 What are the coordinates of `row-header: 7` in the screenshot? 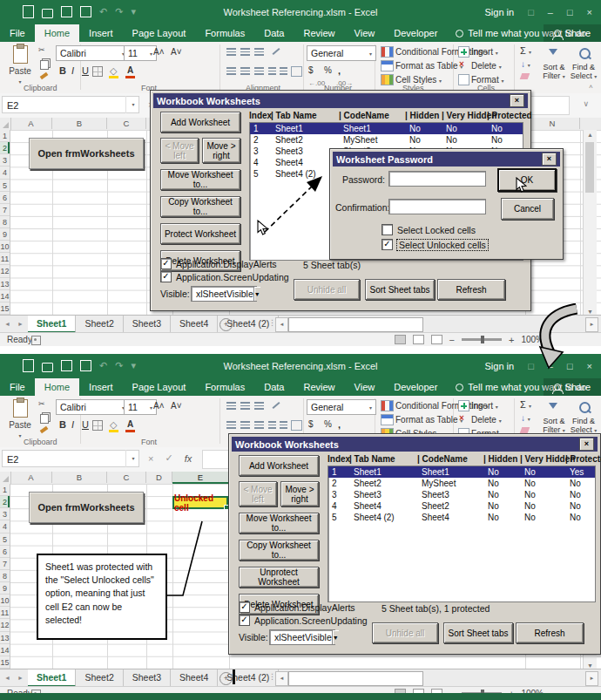 It's located at (5, 564).